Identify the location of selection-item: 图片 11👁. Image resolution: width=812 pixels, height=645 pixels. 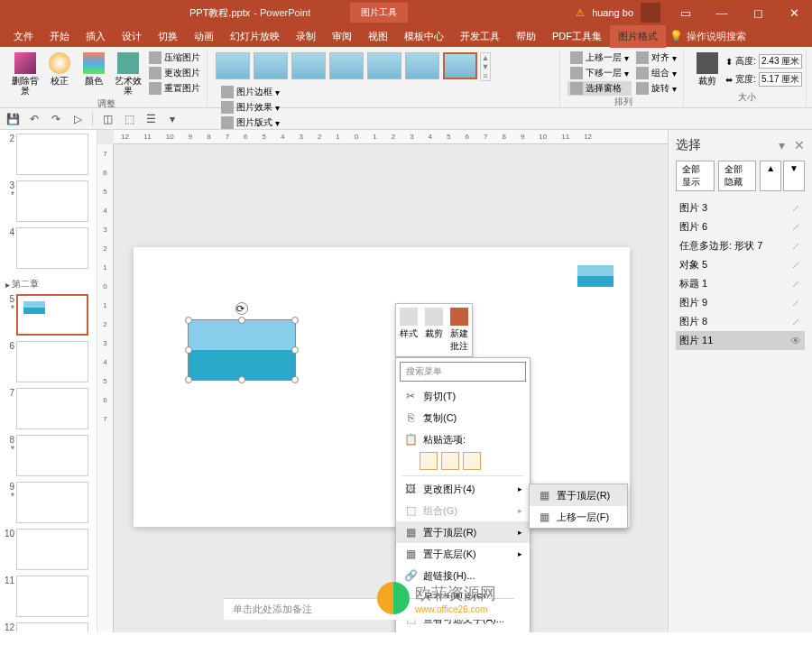
(740, 341).